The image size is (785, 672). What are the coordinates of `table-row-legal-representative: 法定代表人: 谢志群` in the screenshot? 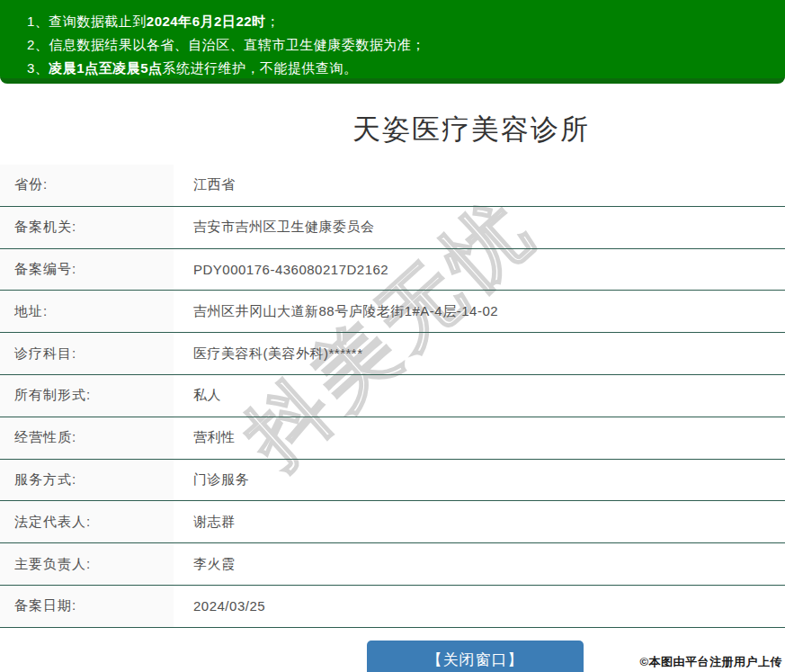 It's located at (392, 522).